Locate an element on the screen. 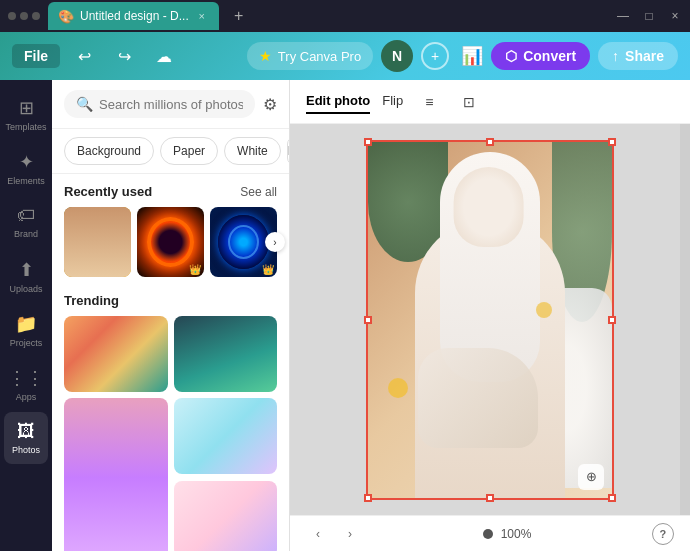 The width and height of the screenshot is (690, 551). analytics-icon: 📊 is located at coordinates (472, 56).